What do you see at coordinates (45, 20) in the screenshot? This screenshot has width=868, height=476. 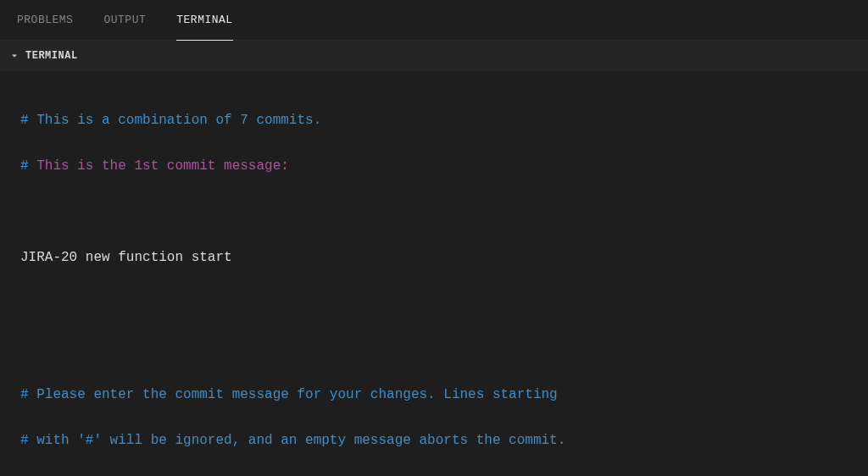 I see `tab-problems: PROBLEMS` at bounding box center [45, 20].